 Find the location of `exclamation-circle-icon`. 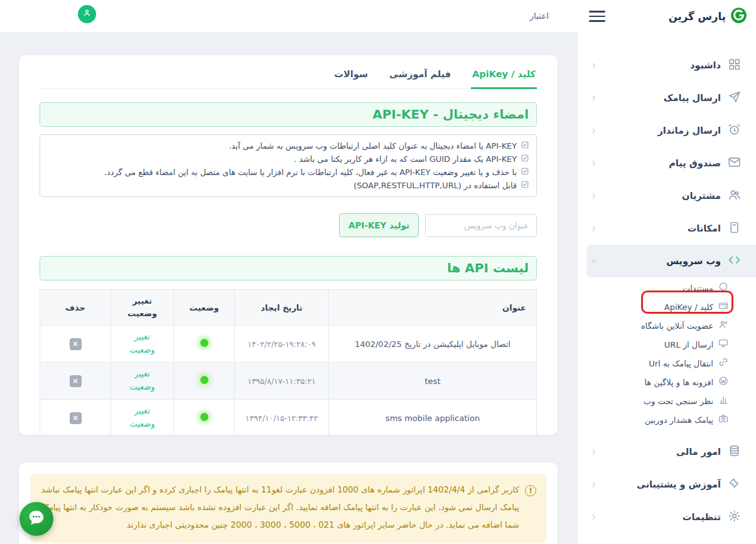

exclamation-circle-icon is located at coordinates (531, 491).